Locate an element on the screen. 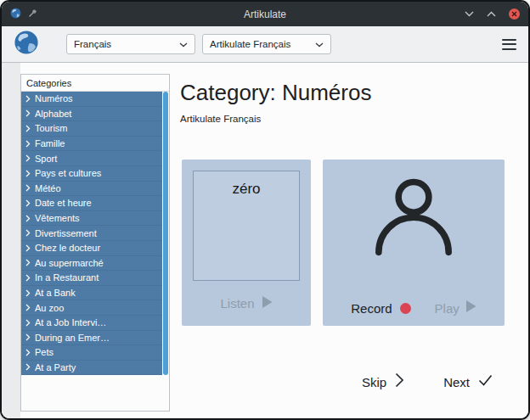  page-title: Category: Numéros is located at coordinates (347, 93).